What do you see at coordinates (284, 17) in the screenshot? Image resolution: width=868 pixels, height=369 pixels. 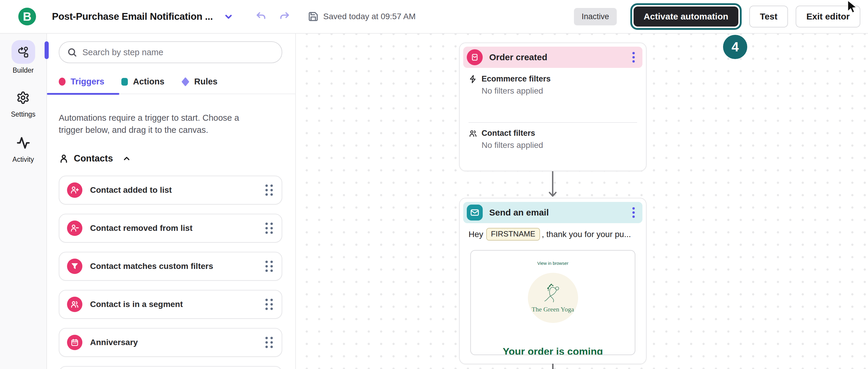 I see `redo-icon` at bounding box center [284, 17].